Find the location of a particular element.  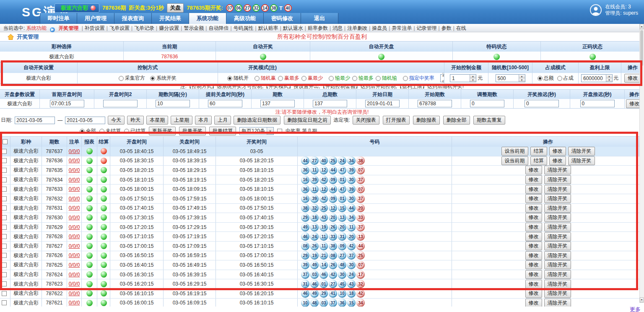

batch-draw-button: 批量开奖 is located at coordinates (192, 131).